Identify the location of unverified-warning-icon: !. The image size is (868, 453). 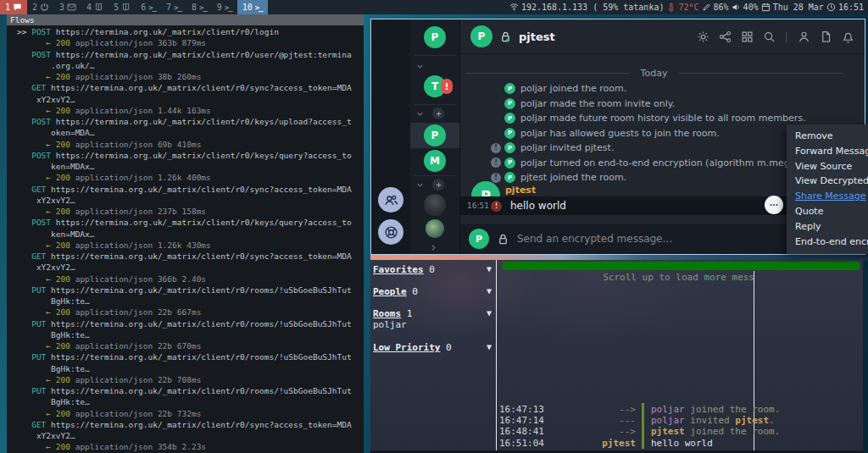
(497, 207).